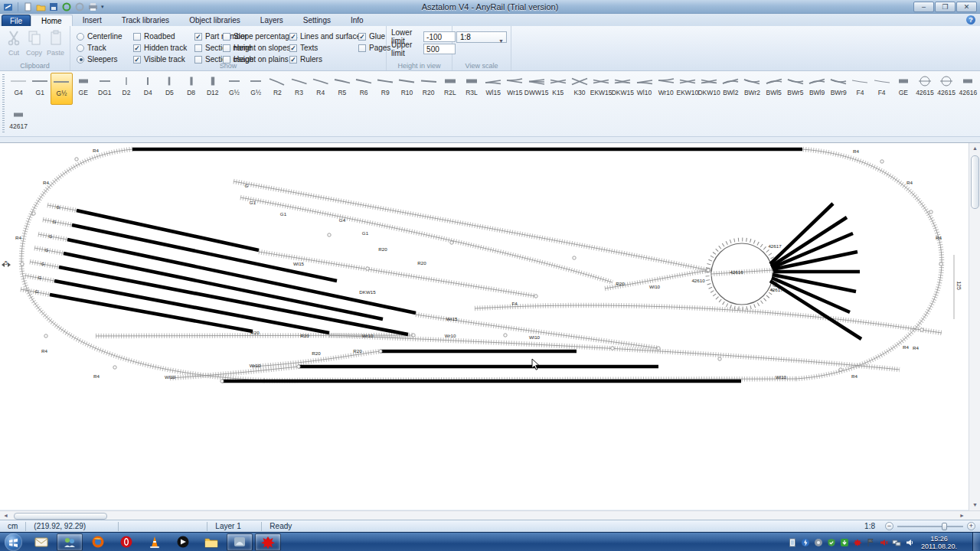 This screenshot has height=551, width=980. What do you see at coordinates (472, 89) in the screenshot?
I see `palette-item-r3l: R3L` at bounding box center [472, 89].